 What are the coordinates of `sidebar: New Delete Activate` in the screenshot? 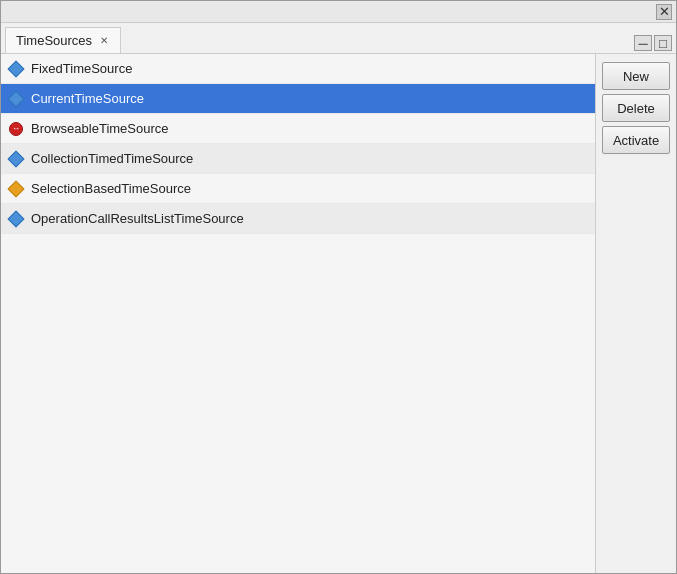 It's located at (636, 314).